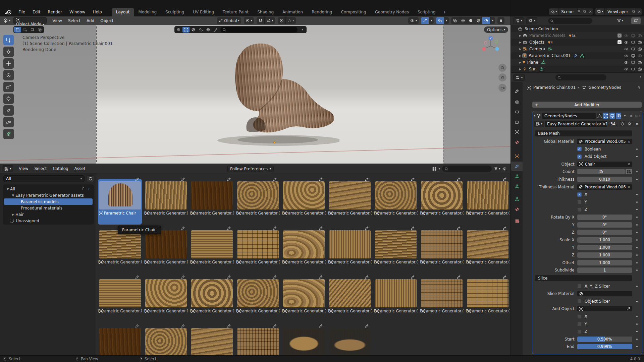 The height and width of the screenshot is (362, 644). I want to click on scene-selector: ▾ Scene ×, so click(571, 11).